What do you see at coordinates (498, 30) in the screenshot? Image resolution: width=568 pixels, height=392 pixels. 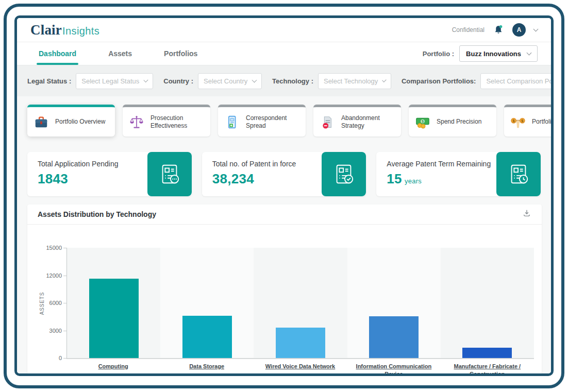 I see `bell-icon` at bounding box center [498, 30].